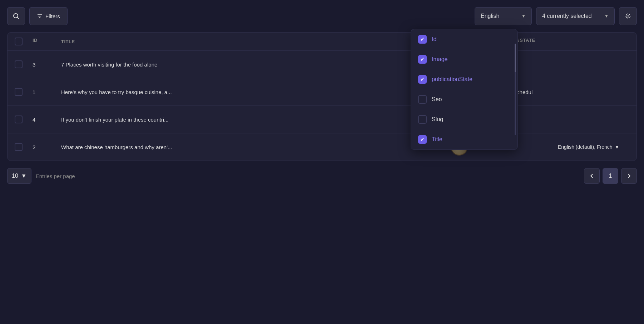 This screenshot has width=644, height=324. What do you see at coordinates (322, 147) in the screenshot?
I see `table-row: 2 What are chinese hamburgers and why ar…` at bounding box center [322, 147].